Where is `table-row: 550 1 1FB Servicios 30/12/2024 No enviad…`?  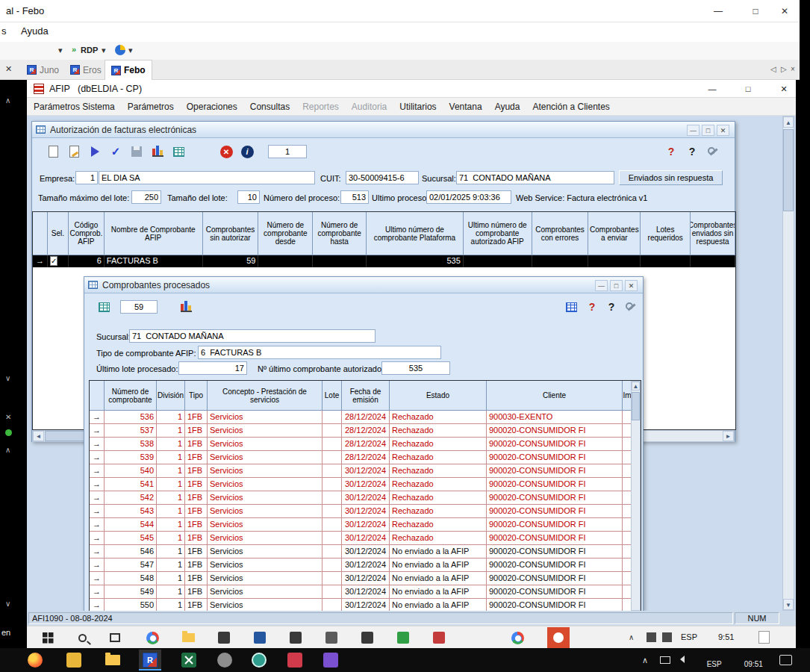 table-row: 550 1 1FB Servicios 30/12/2024 No enviad… is located at coordinates (365, 605).